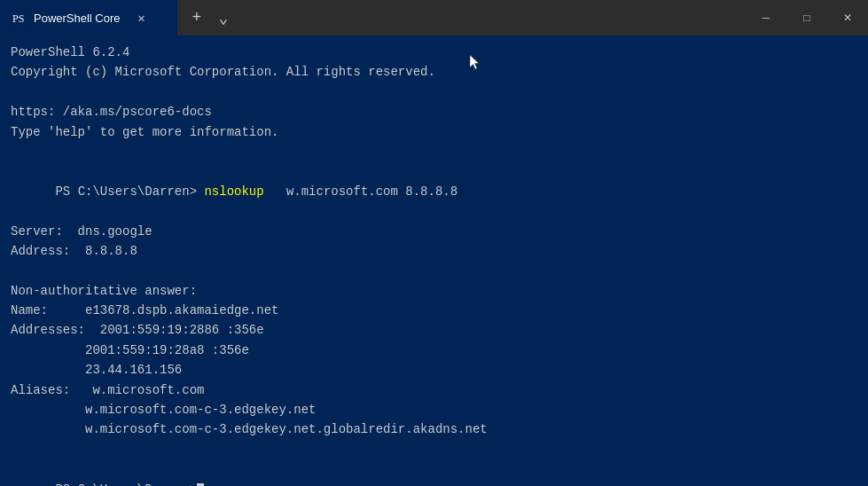 This screenshot has width=868, height=486. What do you see at coordinates (434, 350) in the screenshot?
I see `output-line-14: 2001:559:19:28a8 :356e` at bounding box center [434, 350].